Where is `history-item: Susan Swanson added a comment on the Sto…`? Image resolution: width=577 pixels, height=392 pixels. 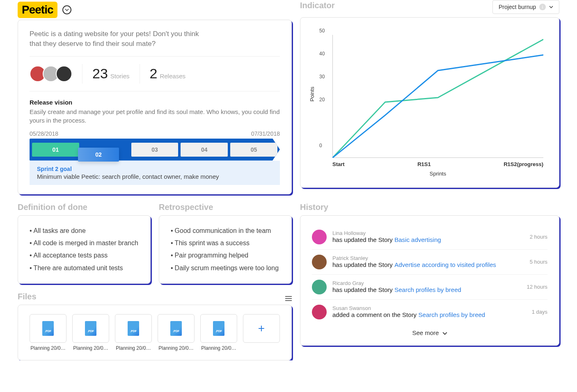 history-item: Susan Swanson added a comment on the Sto… is located at coordinates (430, 312).